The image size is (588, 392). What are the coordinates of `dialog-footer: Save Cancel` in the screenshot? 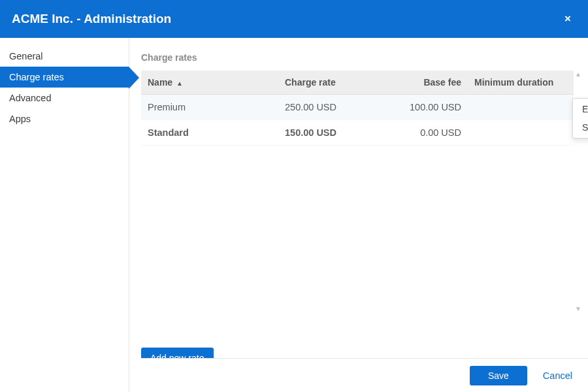 It's located at (365, 375).